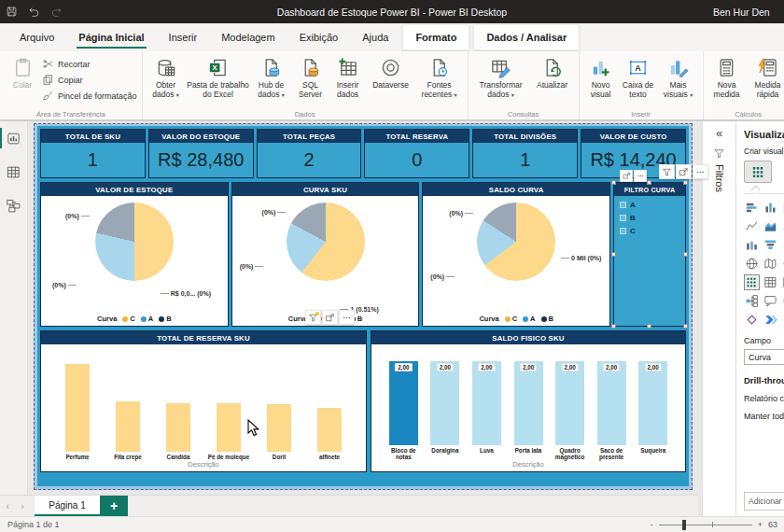  Describe the element at coordinates (501, 77) in the screenshot. I see `ribbon-btn-transformar-dados: Transformar dados ▾` at that location.